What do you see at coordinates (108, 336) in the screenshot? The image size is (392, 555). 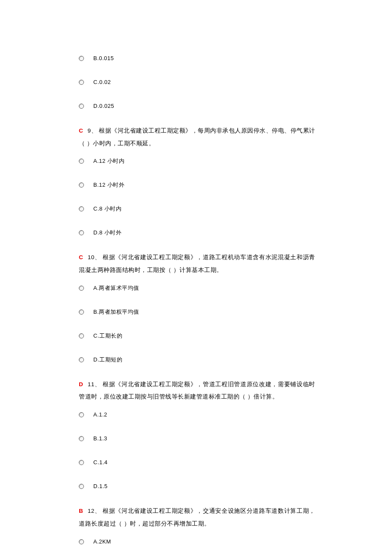 I see `option-label: C.工期长的` at bounding box center [108, 336].